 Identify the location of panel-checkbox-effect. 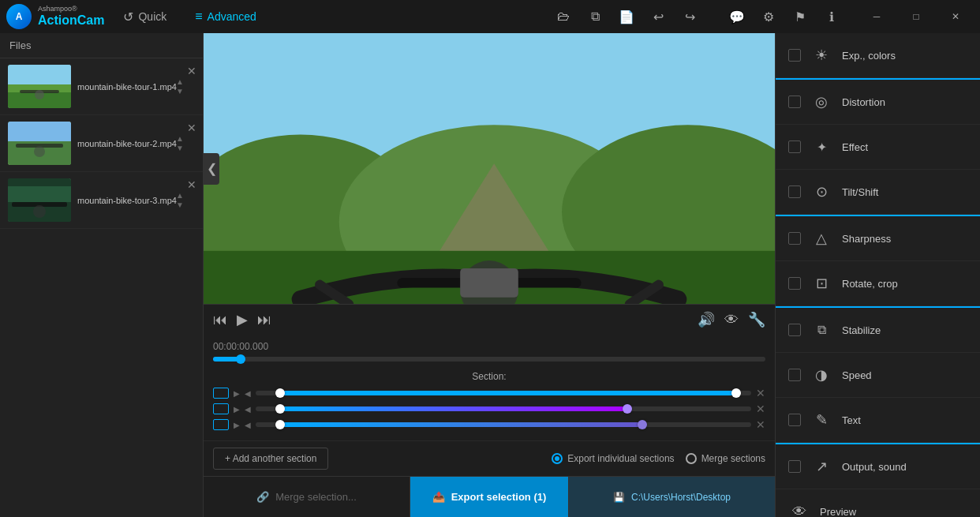
(795, 147).